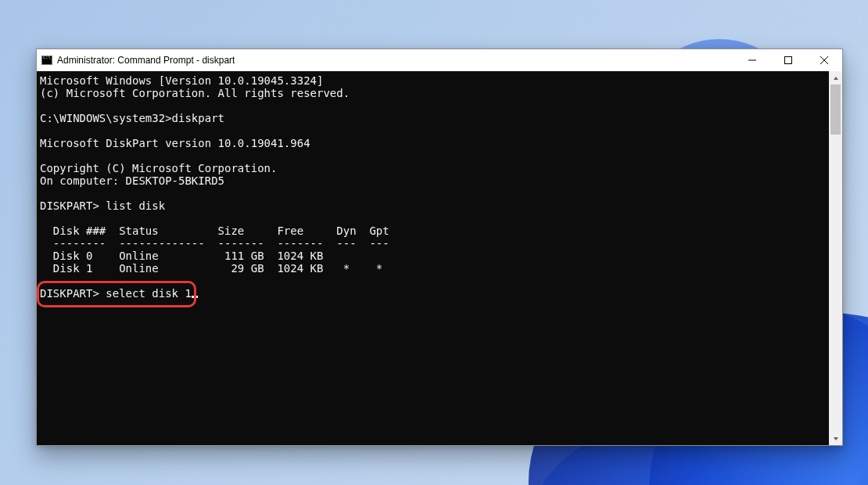 This screenshot has width=868, height=485. I want to click on window-controls, so click(788, 60).